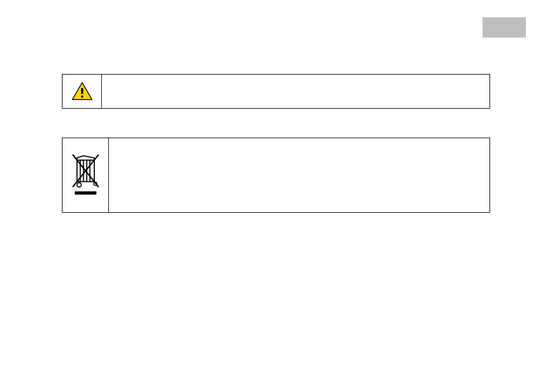  What do you see at coordinates (86, 175) in the screenshot?
I see `weee-bin-icon` at bounding box center [86, 175].